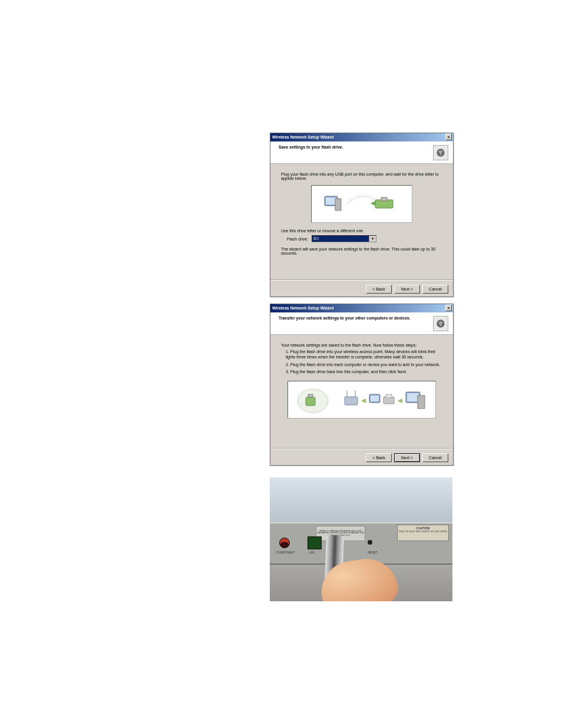 This screenshot has height=728, width=562. Describe the element at coordinates (362, 176) in the screenshot. I see `instruction-plug-usb: Plug your flash drive into any USB port …` at that location.